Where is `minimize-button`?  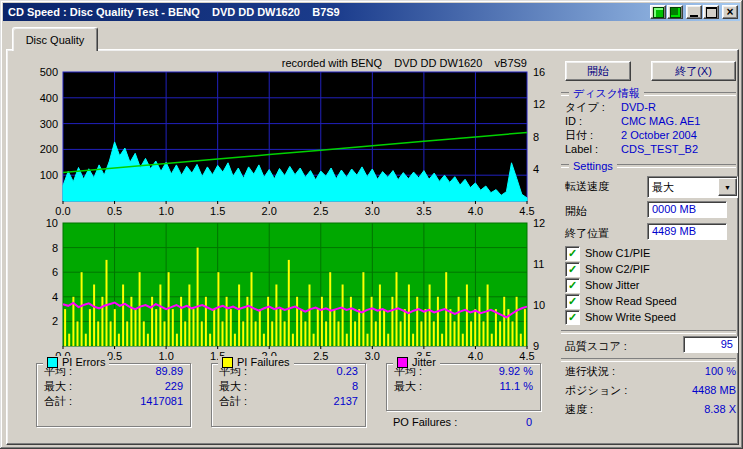
minimize-button is located at coordinates (694, 12).